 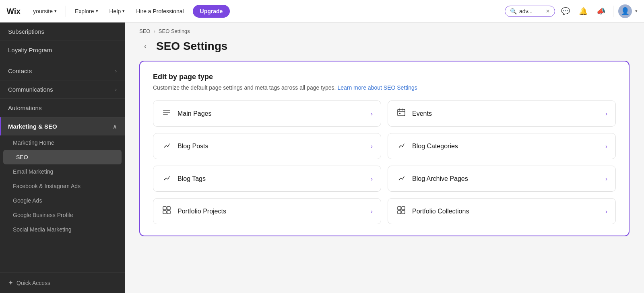 I want to click on wix-logo: Wix, so click(x=14, y=11).